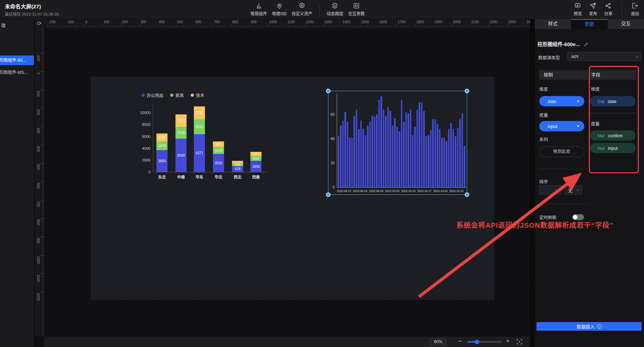 Image resolution: width=644 pixels, height=347 pixels. What do you see at coordinates (578, 217) in the screenshot?
I see `auto-refresh-toggle` at bounding box center [578, 217].